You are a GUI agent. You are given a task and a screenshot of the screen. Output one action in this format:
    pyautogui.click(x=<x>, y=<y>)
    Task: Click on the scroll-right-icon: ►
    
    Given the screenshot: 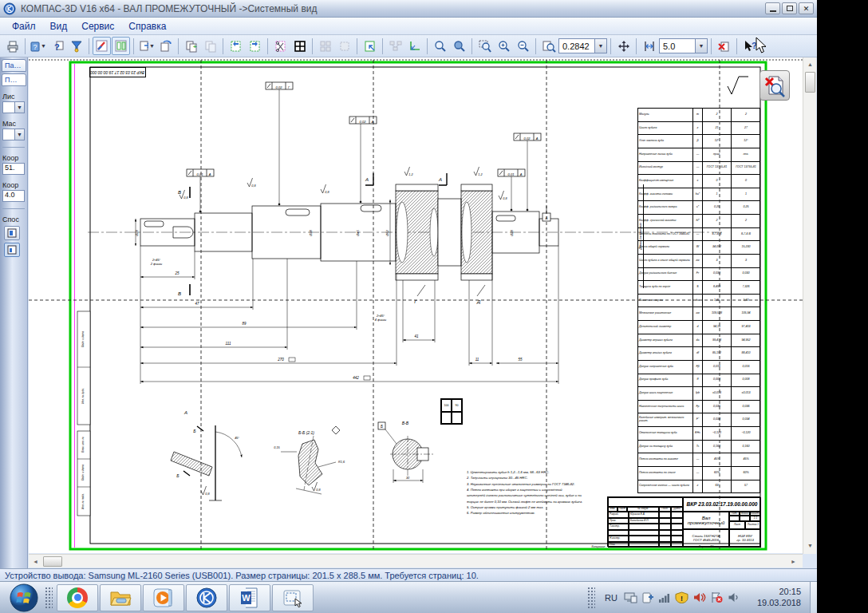 What is the action you would take?
    pyautogui.click(x=793, y=562)
    